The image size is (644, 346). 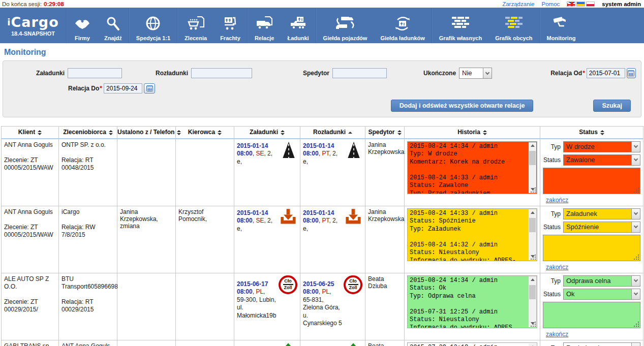 I want to click on rozladunki-filter-input, so click(x=222, y=73).